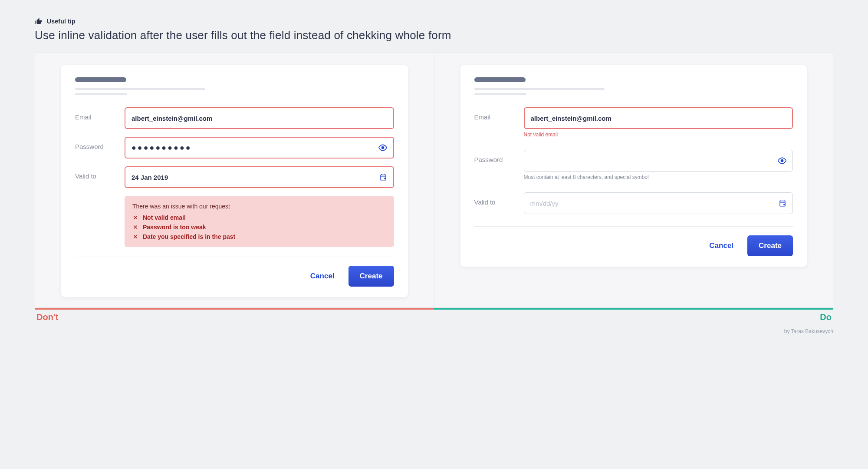  Describe the element at coordinates (634, 203) in the screenshot. I see `form-row-valid-to: Valid to mm/dd/yy` at that location.